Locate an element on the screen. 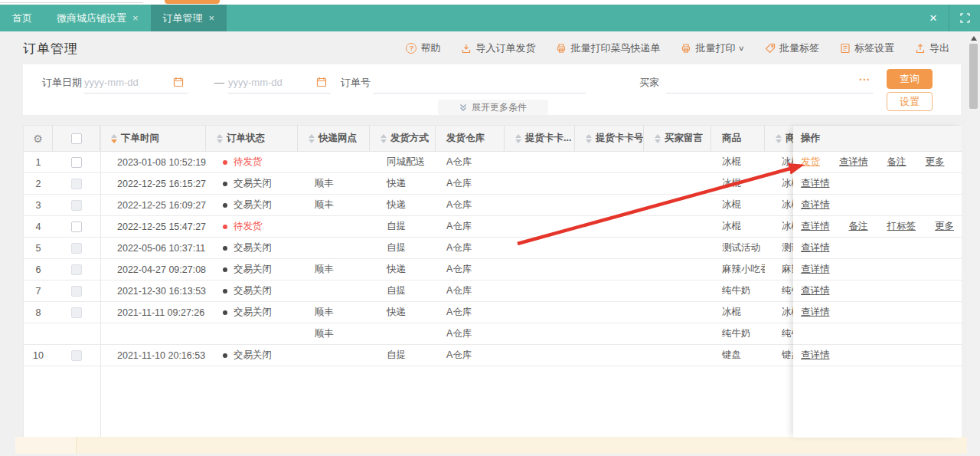 The width and height of the screenshot is (980, 456). toolbar-import-button: 导入订单发货 is located at coordinates (498, 48).